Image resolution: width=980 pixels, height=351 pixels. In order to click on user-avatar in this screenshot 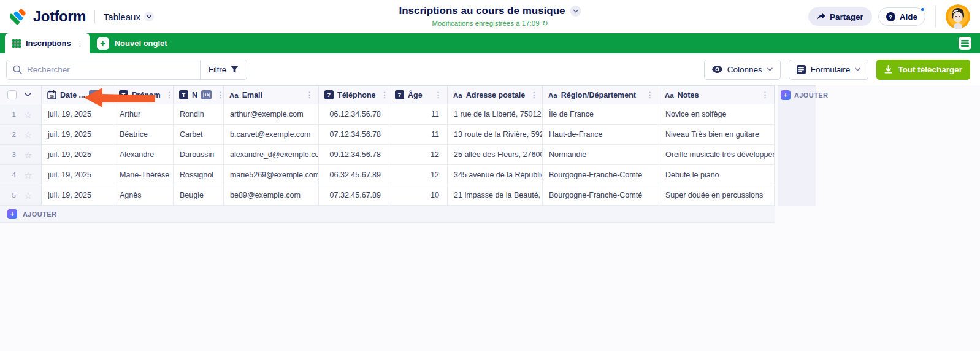, I will do `click(958, 17)`.